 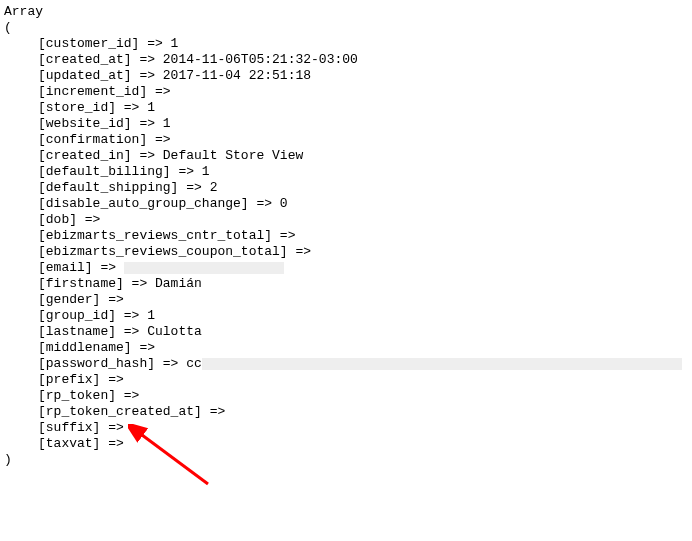 I want to click on array-entry: [group_id] => 1, so click(x=346, y=316).